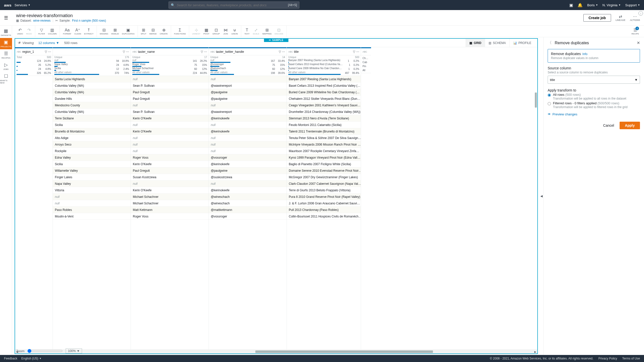  I want to click on region-menu: N. Virginia▼, so click(612, 5).